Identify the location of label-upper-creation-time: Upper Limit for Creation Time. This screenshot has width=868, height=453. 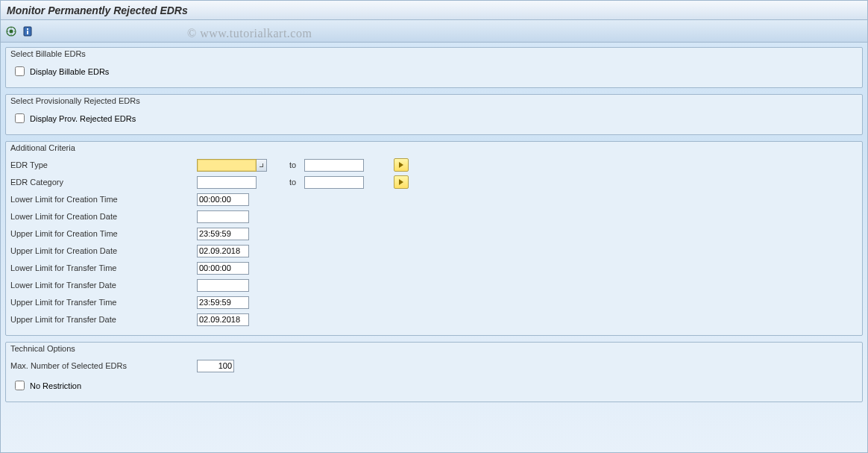
(104, 234).